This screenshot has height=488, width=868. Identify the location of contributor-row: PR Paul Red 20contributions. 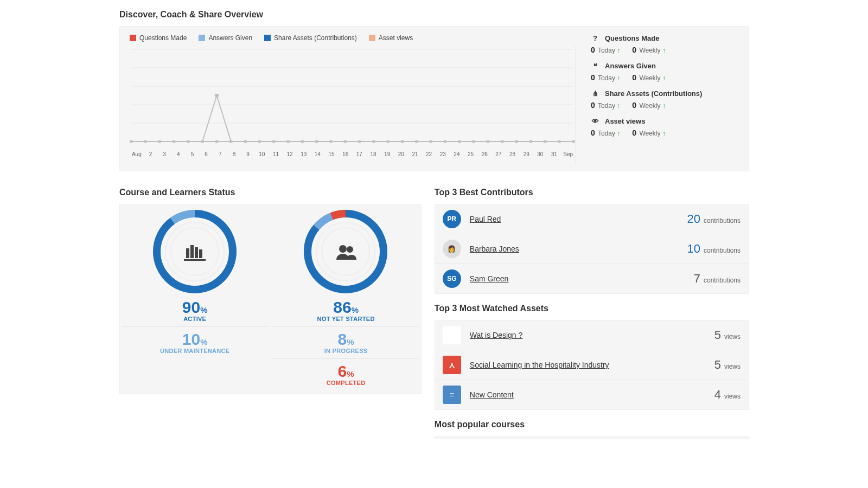
(591, 219).